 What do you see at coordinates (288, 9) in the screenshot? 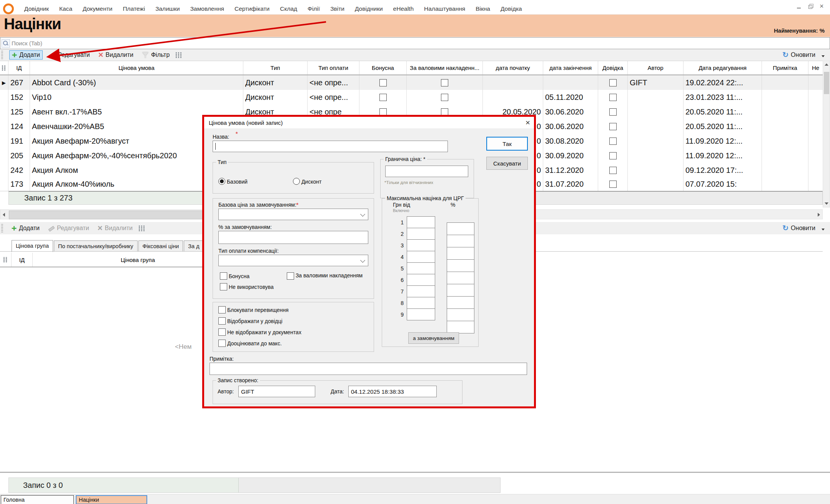
I see `menu-sklad: Склад` at bounding box center [288, 9].